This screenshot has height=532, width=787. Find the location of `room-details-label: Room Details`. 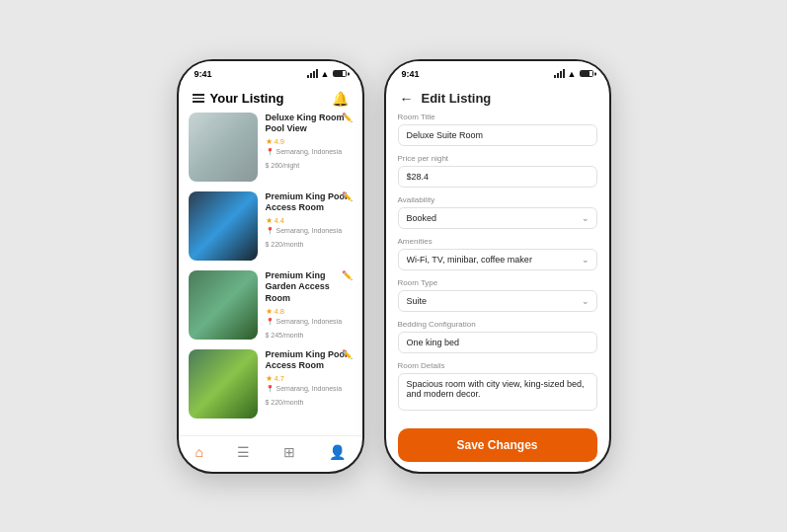

room-details-label: Room Details is located at coordinates (498, 365).